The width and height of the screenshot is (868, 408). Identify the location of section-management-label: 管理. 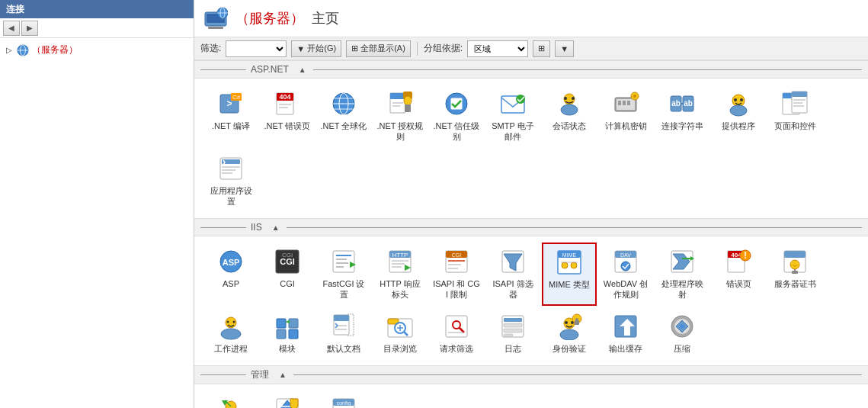
(260, 375).